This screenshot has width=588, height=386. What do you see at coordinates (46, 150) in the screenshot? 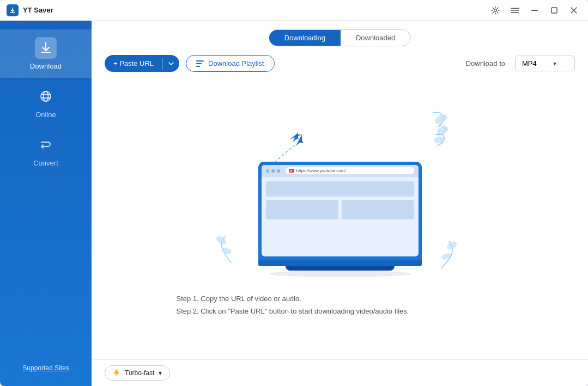
I see `sidebar-item-convert: Convert` at bounding box center [46, 150].